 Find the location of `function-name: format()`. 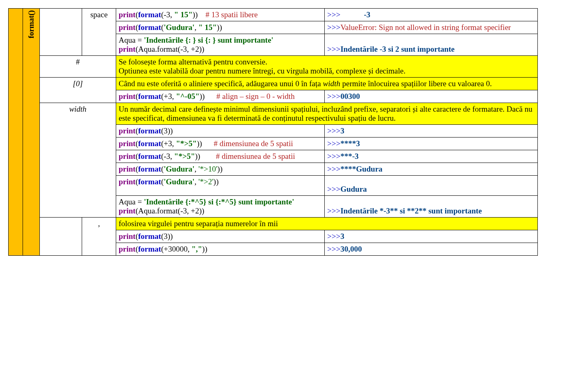

function-name: format() is located at coordinates (31, 25).